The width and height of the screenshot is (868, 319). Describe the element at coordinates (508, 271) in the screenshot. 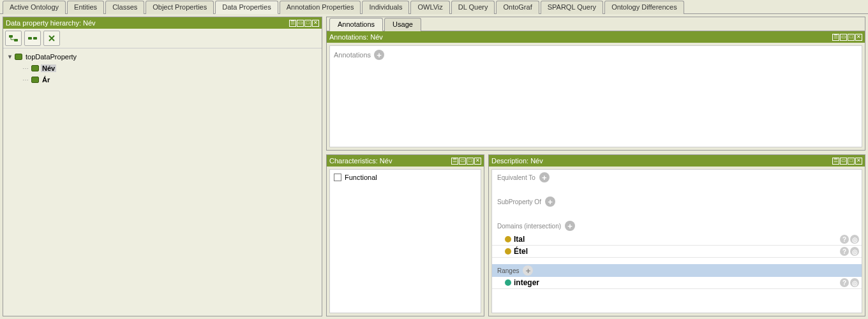

I see `ranges-label: Ranges` at that location.